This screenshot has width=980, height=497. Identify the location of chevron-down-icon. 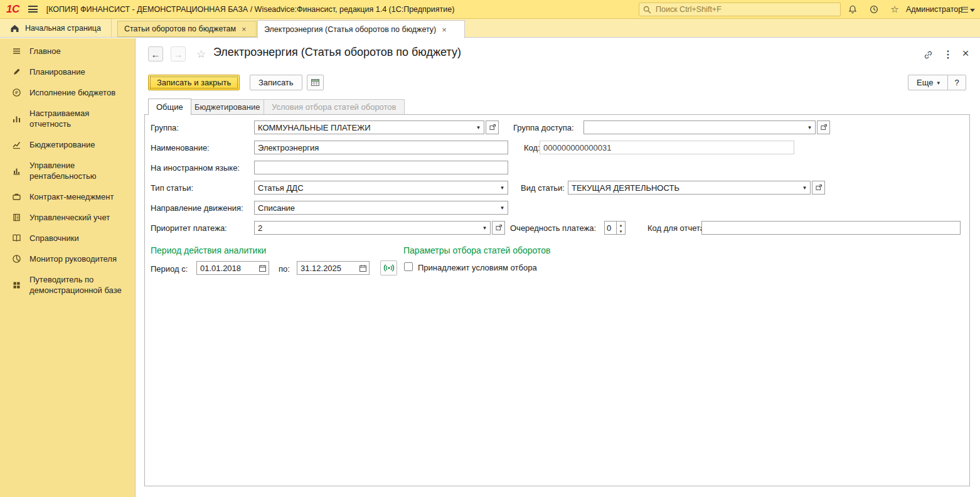
(972, 10).